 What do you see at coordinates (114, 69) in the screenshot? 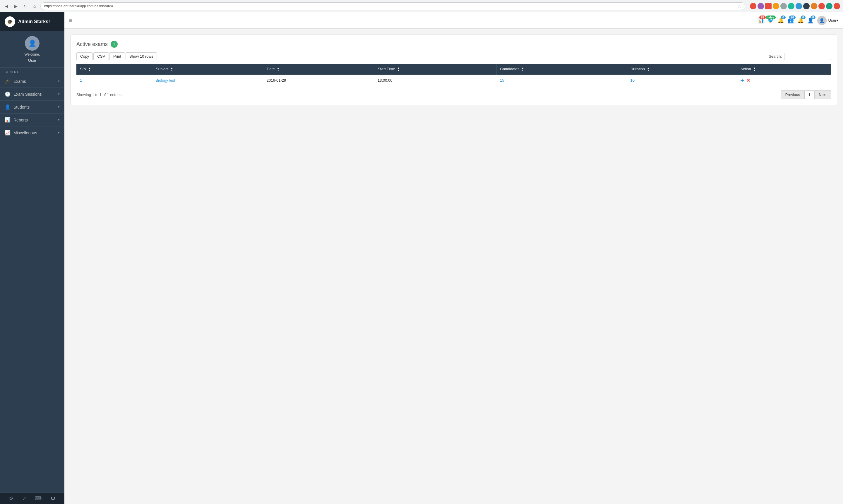
I see `col-sn: S/N ▲▼` at bounding box center [114, 69].